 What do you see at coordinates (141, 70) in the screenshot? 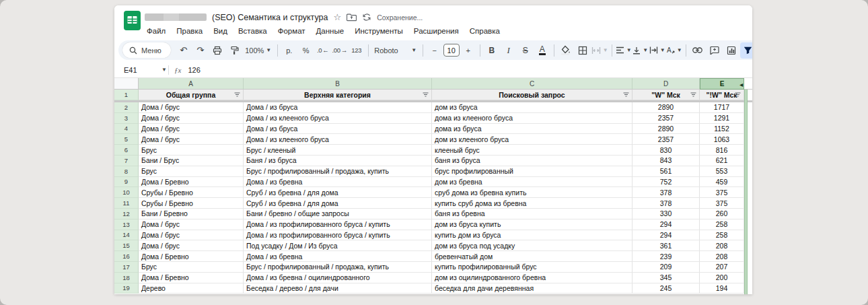
I see `name-box: E41 ▼` at bounding box center [141, 70].